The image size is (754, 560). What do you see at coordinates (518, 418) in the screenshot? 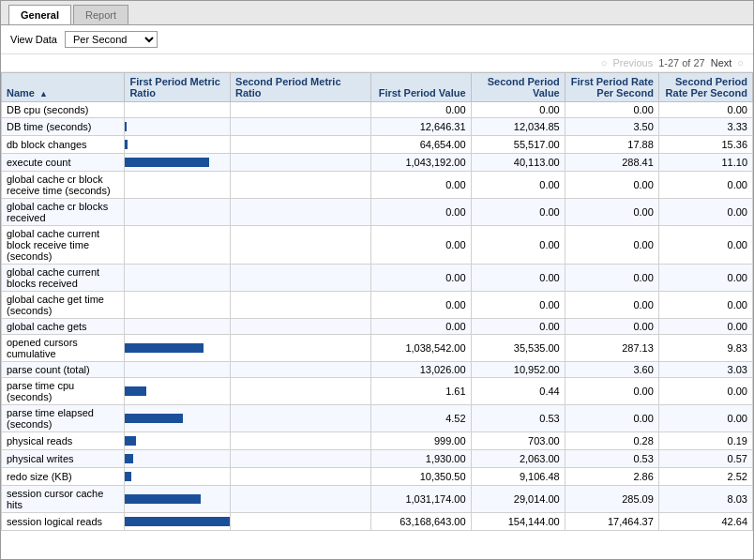
I see `cell-sp-value: 0.53` at bounding box center [518, 418].